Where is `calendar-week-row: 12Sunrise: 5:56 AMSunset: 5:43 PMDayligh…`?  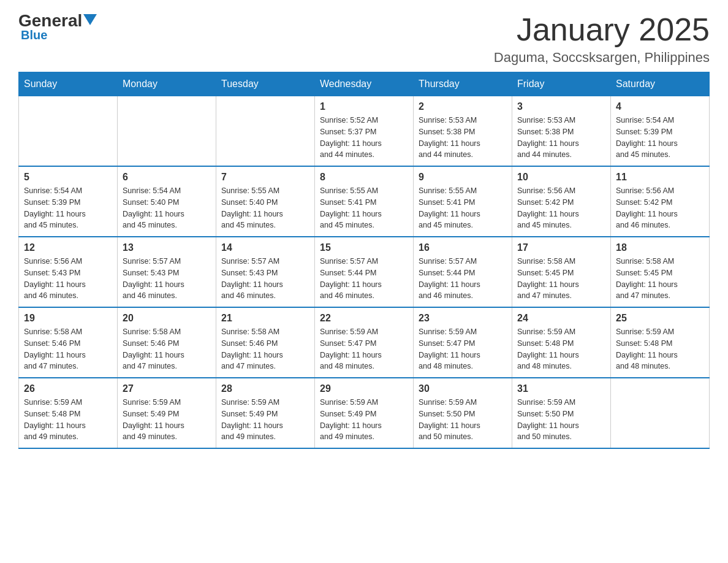 calendar-week-row: 12Sunrise: 5:56 AMSunset: 5:43 PMDayligh… is located at coordinates (364, 272).